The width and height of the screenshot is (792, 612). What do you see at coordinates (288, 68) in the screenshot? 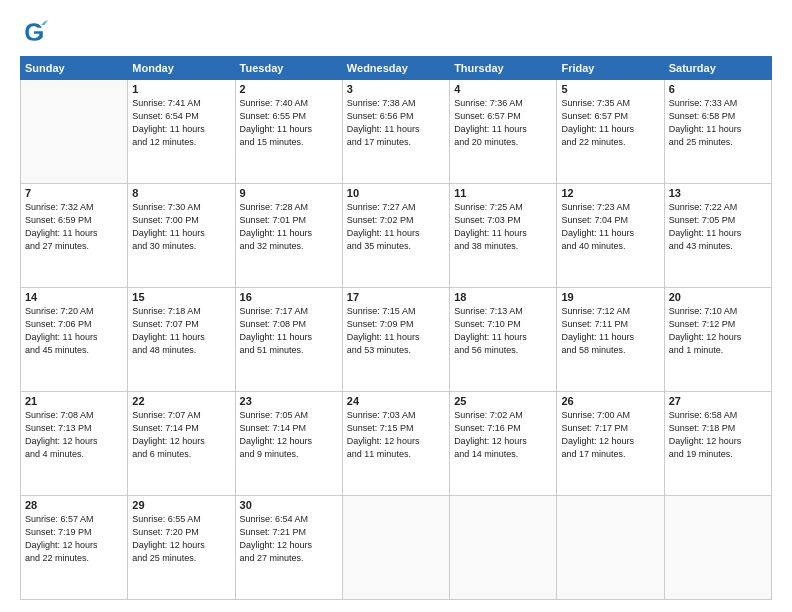
I see `weekday-tuesday: Tuesday` at bounding box center [288, 68].